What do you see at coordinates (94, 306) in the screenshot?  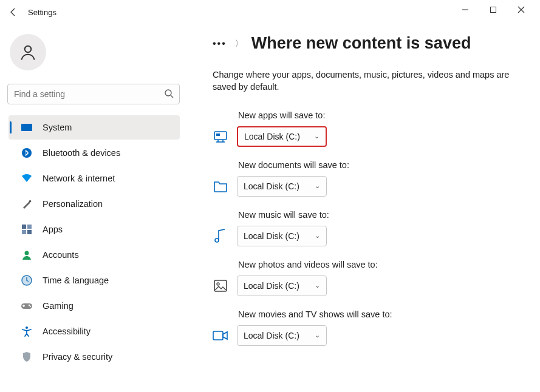 I see `sidebar-item-gaming: Gaming` at bounding box center [94, 306].